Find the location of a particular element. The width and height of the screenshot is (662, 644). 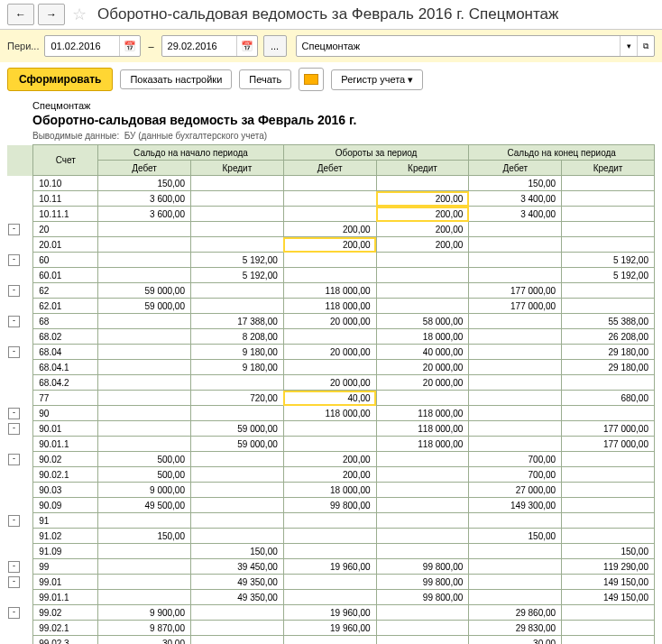

num-cell: 17 388,00 is located at coordinates (236, 321).